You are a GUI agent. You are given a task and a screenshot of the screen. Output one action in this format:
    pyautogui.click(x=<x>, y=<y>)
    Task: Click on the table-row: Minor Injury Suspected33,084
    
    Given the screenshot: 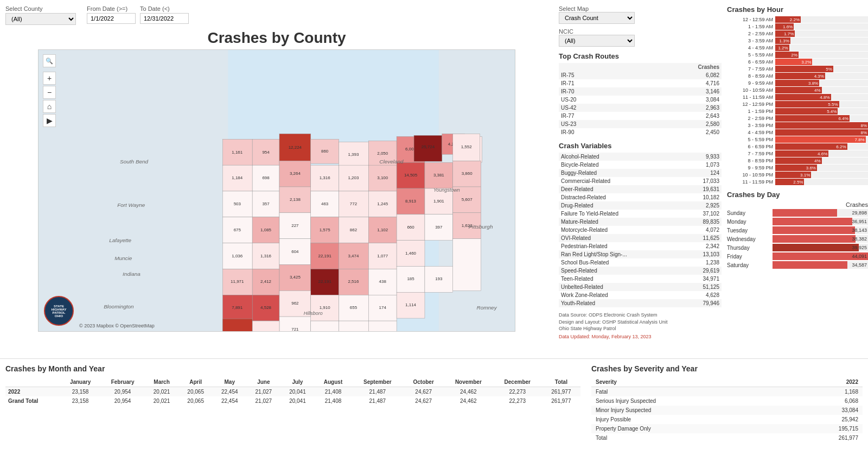 What is the action you would take?
    pyautogui.click(x=727, y=410)
    